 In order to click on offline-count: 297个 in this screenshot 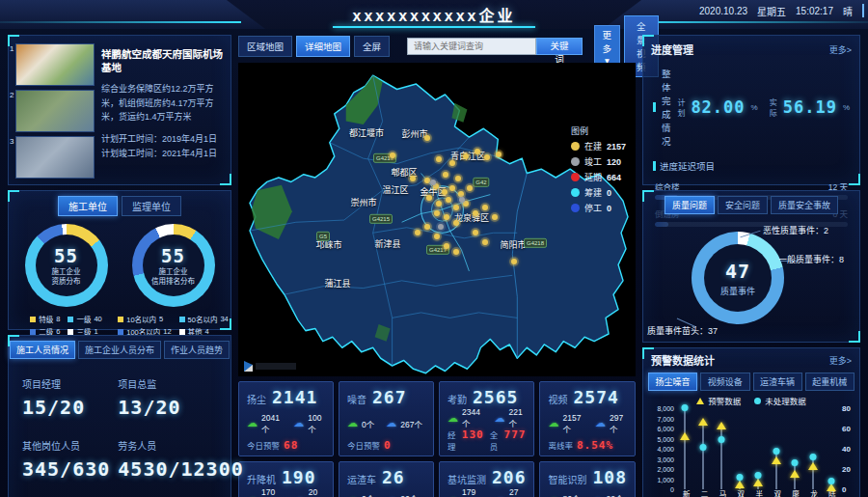, I will do `click(618, 424)`.